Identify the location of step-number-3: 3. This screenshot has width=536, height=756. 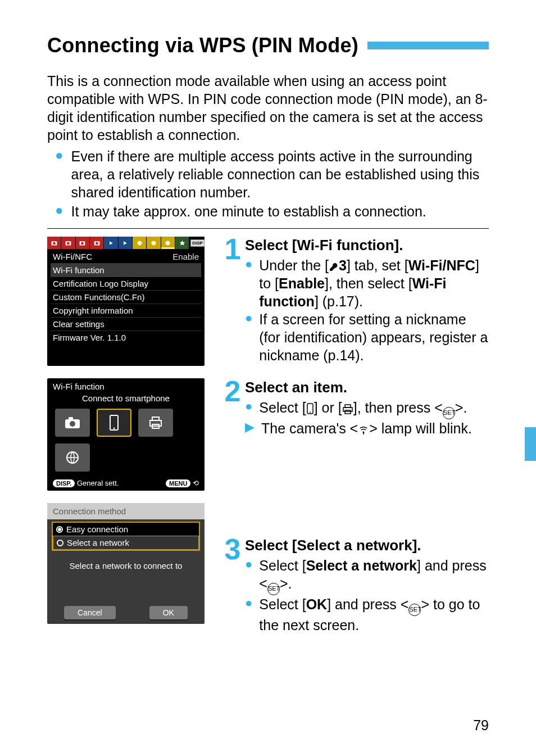
(233, 586).